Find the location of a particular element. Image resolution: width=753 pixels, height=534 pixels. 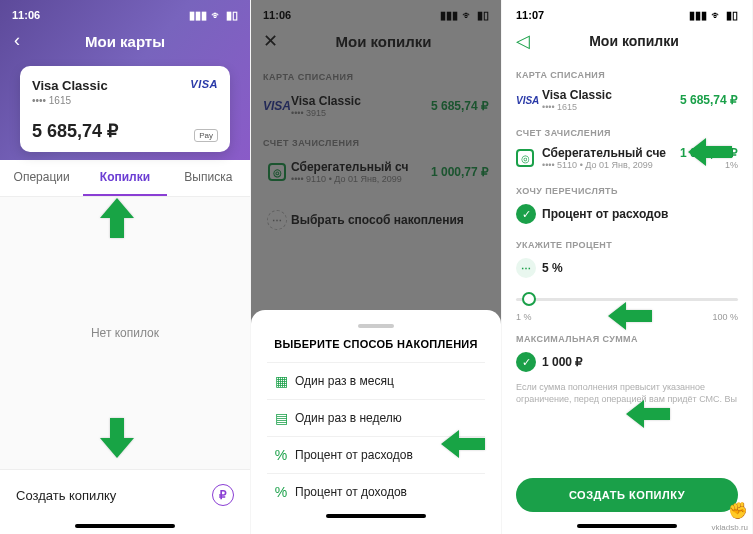

back-icon: ◁ is located at coordinates (523, 41).